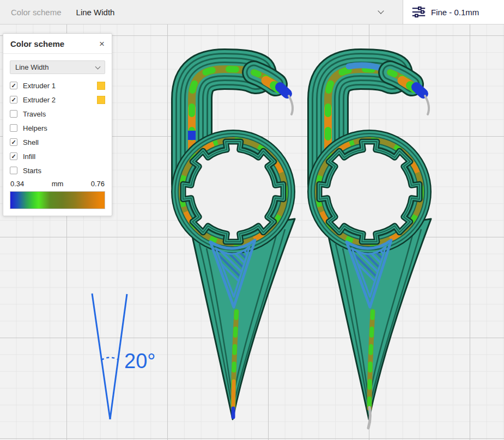  I want to click on angle-line-left, so click(101, 356).